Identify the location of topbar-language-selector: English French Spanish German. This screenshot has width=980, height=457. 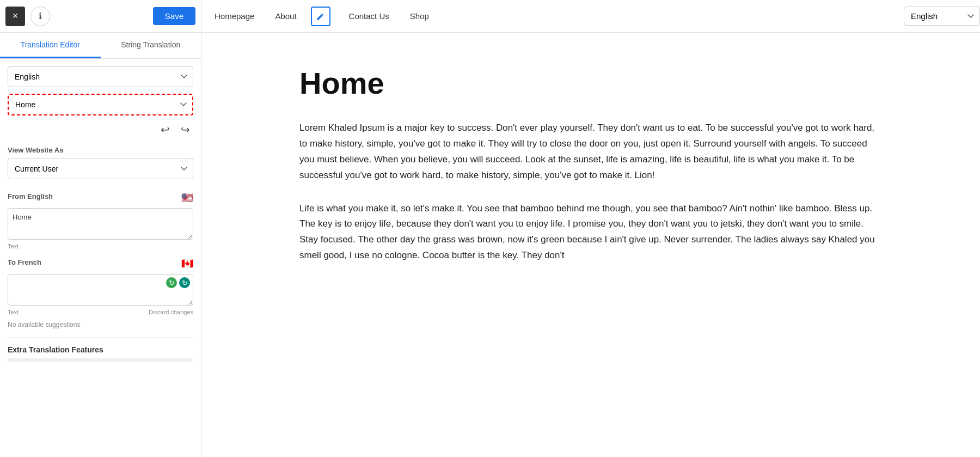
(942, 16).